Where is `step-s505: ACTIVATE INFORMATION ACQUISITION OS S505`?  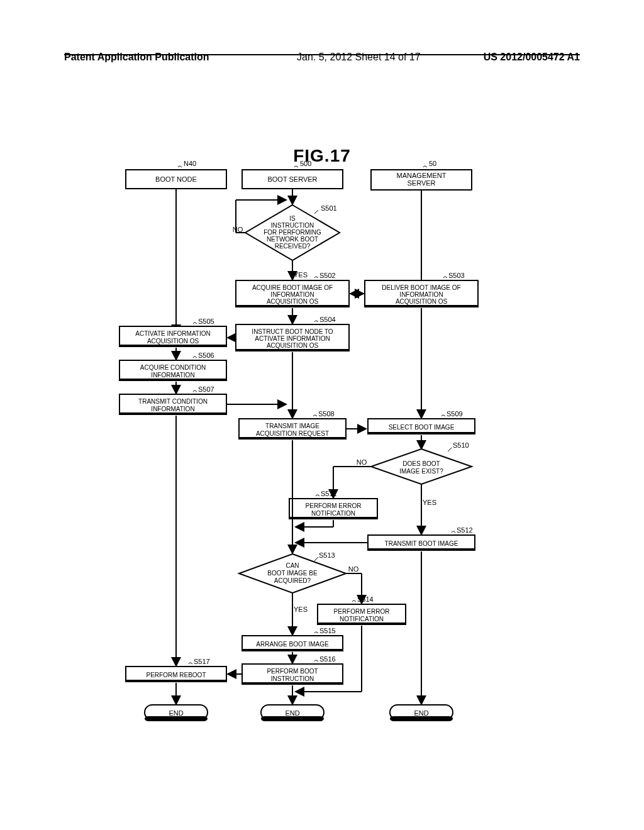 step-s505: ACTIVATE INFORMATION ACQUISITION OS S505 is located at coordinates (173, 332).